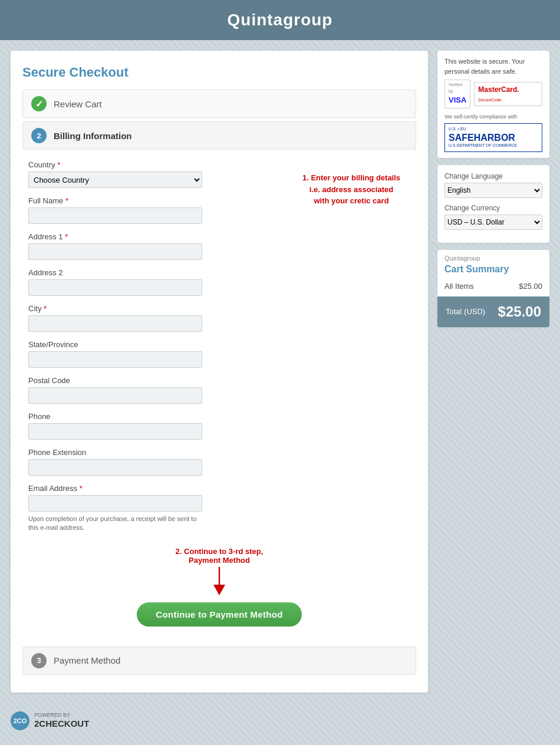  I want to click on certify-text: We self-certify compliance with, so click(493, 117).